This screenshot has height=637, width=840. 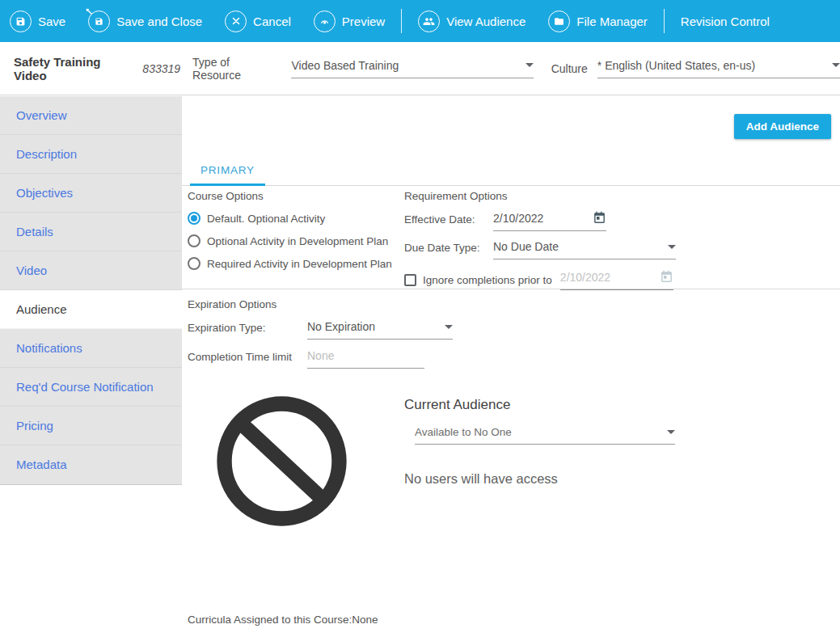 What do you see at coordinates (518, 218) in the screenshot?
I see `effective-date-value: 2/10/2022` at bounding box center [518, 218].